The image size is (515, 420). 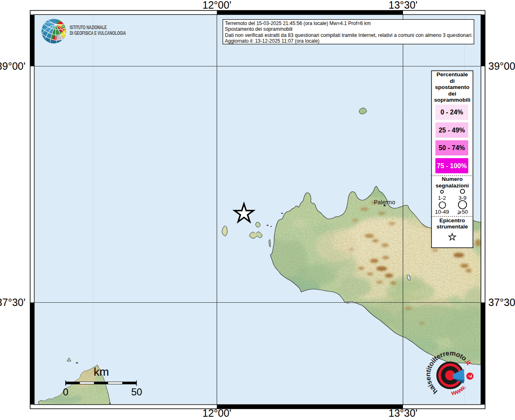 I want to click on svg-text: Percentuale, so click(x=452, y=75).